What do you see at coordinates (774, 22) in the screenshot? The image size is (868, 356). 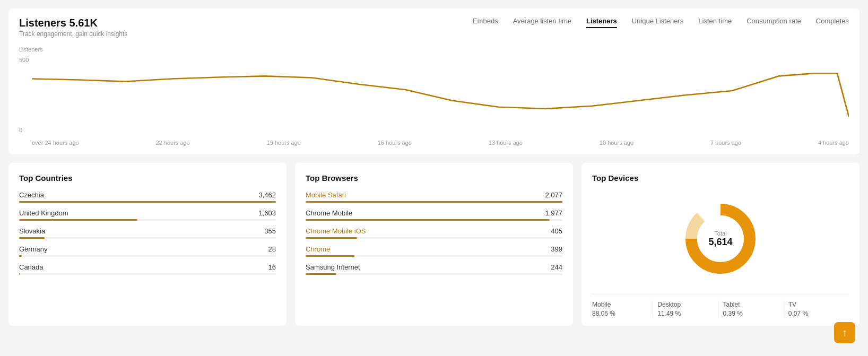 I see `nav-tab-consumption-rate: Consumption rate` at bounding box center [774, 22].